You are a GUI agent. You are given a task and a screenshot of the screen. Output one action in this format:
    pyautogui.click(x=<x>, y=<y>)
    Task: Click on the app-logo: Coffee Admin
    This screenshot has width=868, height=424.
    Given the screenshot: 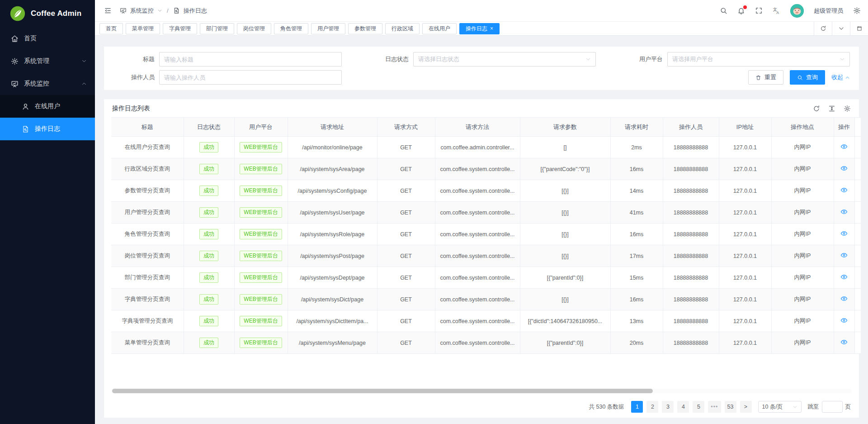 What is the action you would take?
    pyautogui.click(x=47, y=14)
    